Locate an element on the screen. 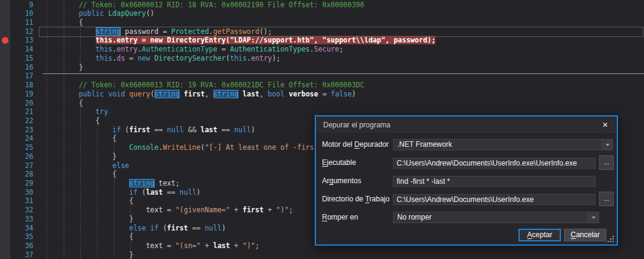  executable-input is located at coordinates (494, 163).